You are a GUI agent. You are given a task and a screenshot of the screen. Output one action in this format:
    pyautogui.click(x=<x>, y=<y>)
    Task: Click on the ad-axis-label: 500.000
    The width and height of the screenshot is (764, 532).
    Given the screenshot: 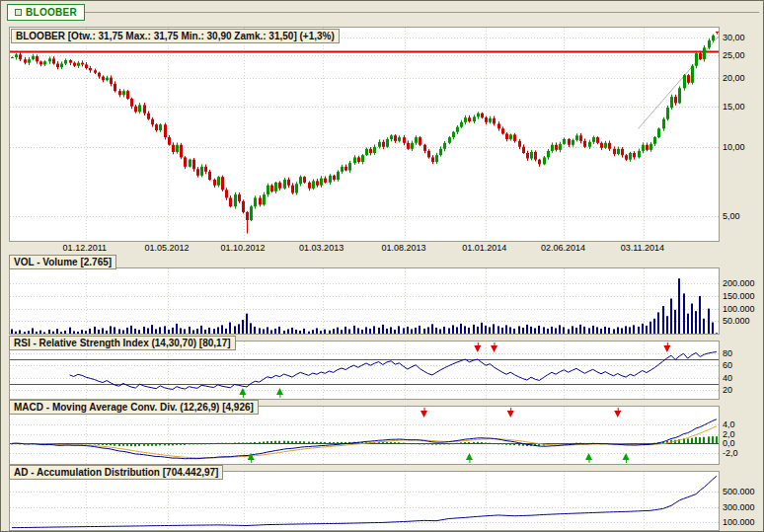 What is the action you would take?
    pyautogui.click(x=738, y=492)
    